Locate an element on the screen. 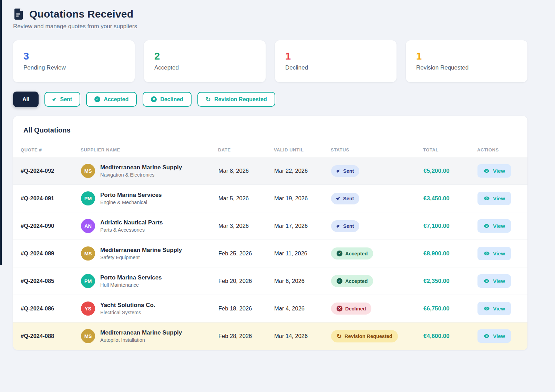  avatar: PM is located at coordinates (88, 281).